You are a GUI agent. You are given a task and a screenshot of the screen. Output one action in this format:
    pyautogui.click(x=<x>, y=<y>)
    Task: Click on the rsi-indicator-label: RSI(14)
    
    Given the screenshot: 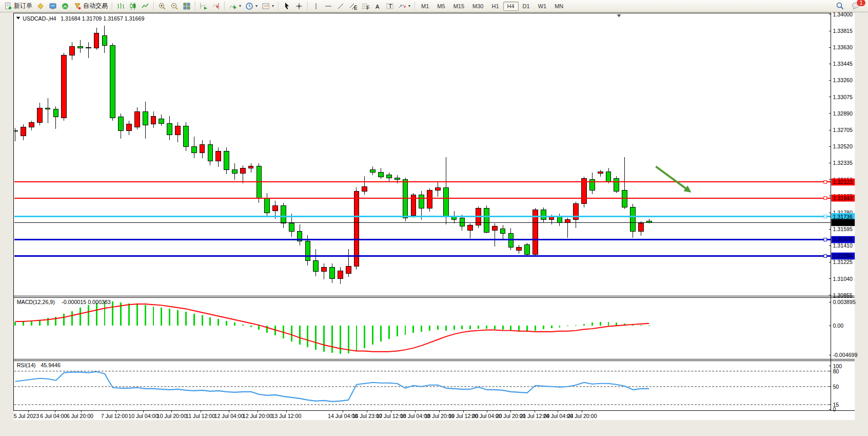 What is the action you would take?
    pyautogui.click(x=27, y=365)
    